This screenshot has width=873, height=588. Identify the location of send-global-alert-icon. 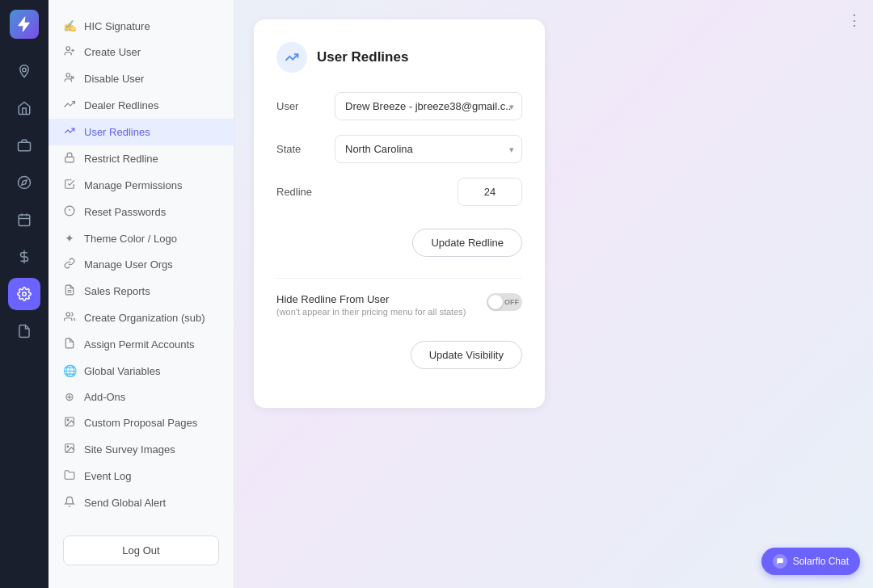
(70, 502).